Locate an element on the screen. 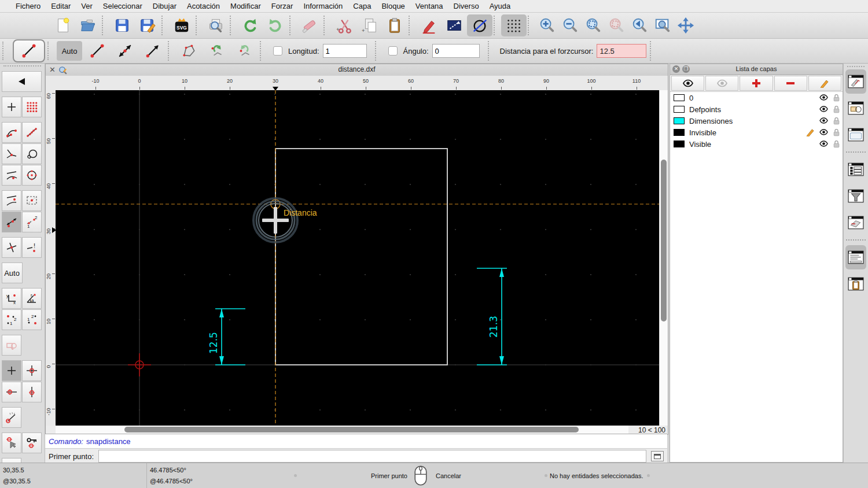  dock-layer-list-button is located at coordinates (856, 82).